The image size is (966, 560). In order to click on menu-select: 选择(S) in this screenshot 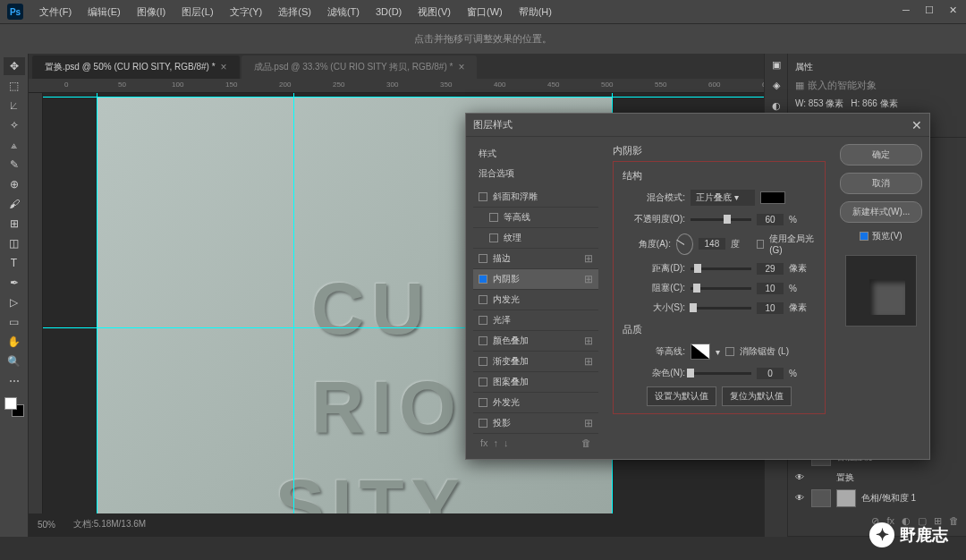, I will do `click(295, 13)`.